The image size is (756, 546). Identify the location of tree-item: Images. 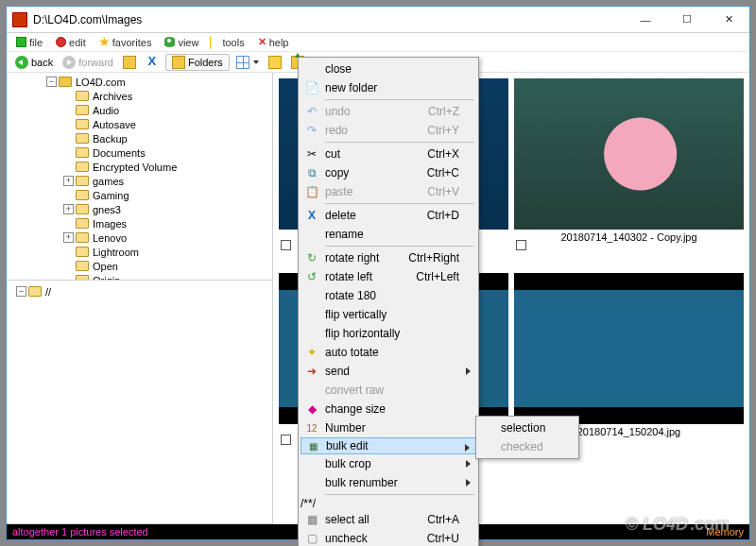
(140, 223).